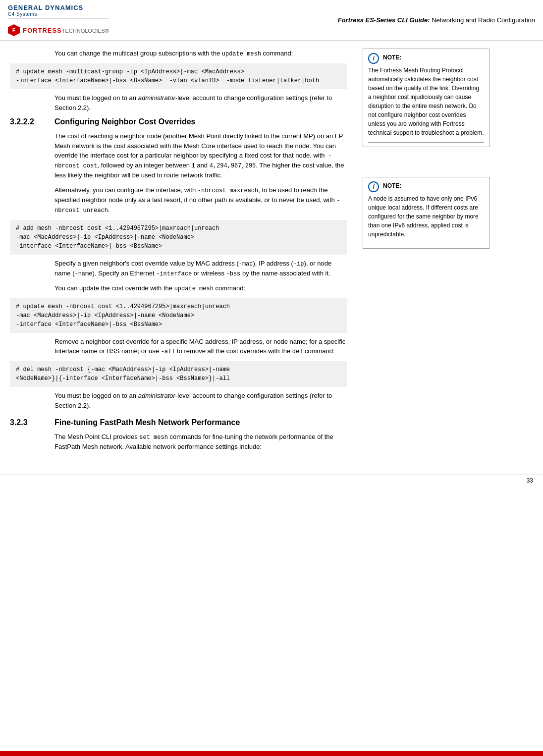 The width and height of the screenshot is (543, 756). Describe the element at coordinates (201, 442) in the screenshot. I see `section-323-para1: The Mesh Point CLI provides set mesh com…` at that location.